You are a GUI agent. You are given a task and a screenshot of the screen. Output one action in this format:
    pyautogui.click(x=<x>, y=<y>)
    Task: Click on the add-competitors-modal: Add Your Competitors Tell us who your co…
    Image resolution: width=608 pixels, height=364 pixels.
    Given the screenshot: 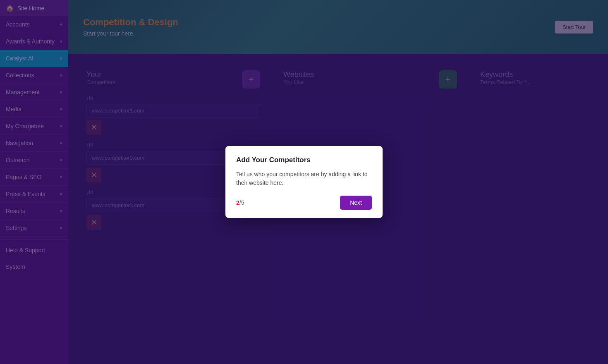 What is the action you would take?
    pyautogui.click(x=304, y=182)
    